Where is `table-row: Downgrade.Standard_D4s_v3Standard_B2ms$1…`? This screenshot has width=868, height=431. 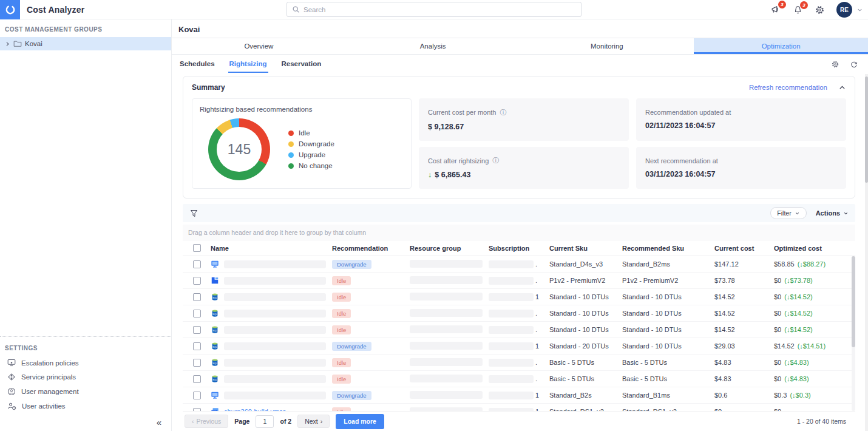 table-row: Downgrade.Standard_D4s_v3Standard_B2ms$1… is located at coordinates (519, 265).